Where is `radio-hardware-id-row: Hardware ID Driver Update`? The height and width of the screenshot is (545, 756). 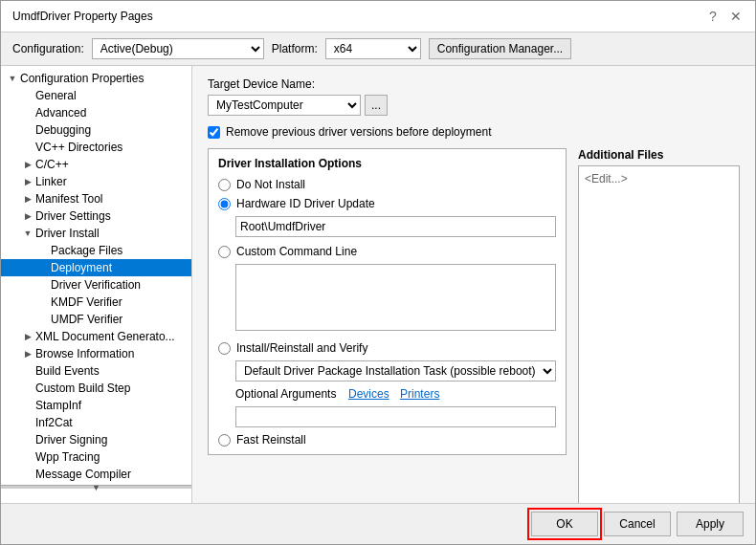
radio-hardware-id-row: Hardware ID Driver Update is located at coordinates (387, 204).